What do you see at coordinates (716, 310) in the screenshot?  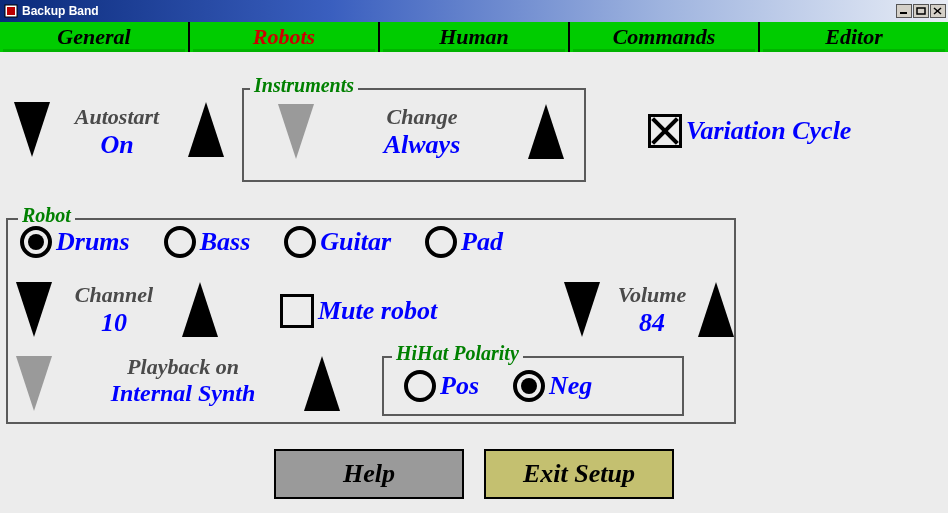 I see `volume-increase-arrow` at bounding box center [716, 310].